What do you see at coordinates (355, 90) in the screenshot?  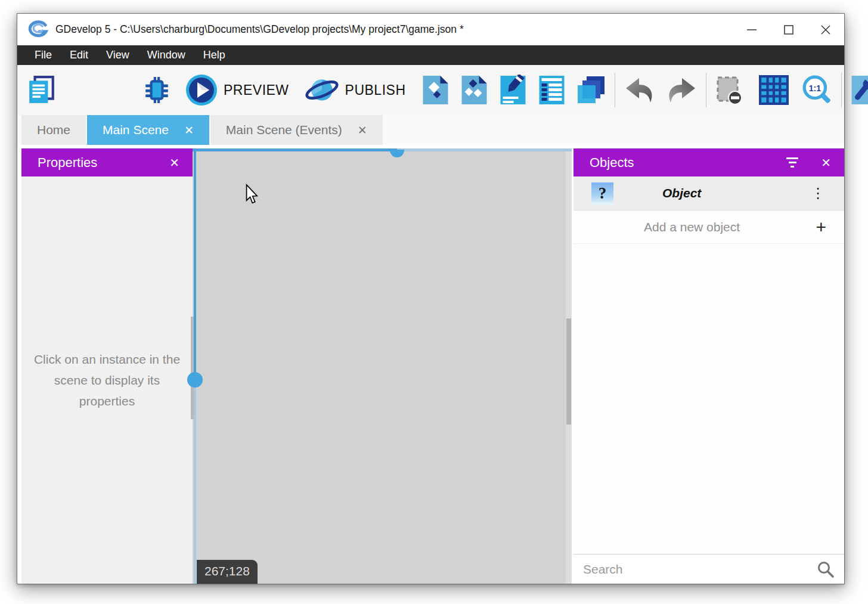 I see `publish-button: PUBLISH` at bounding box center [355, 90].